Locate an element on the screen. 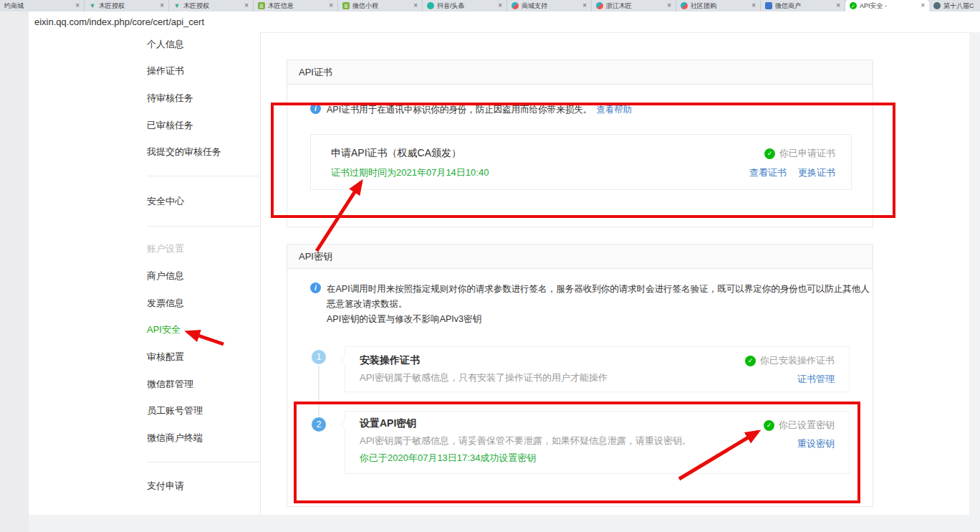 This screenshot has width=980, height=532. sidebar-item-pending-tasks: 待审核任务 is located at coordinates (170, 98).